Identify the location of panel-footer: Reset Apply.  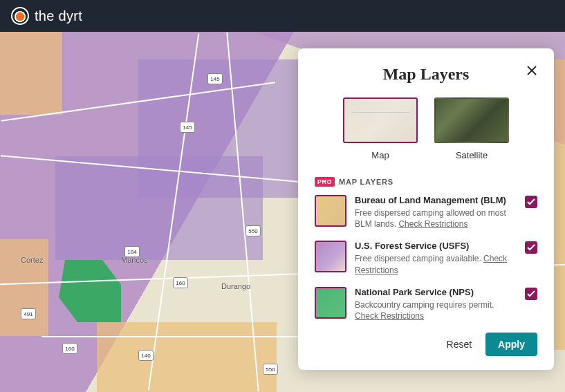
(426, 344).